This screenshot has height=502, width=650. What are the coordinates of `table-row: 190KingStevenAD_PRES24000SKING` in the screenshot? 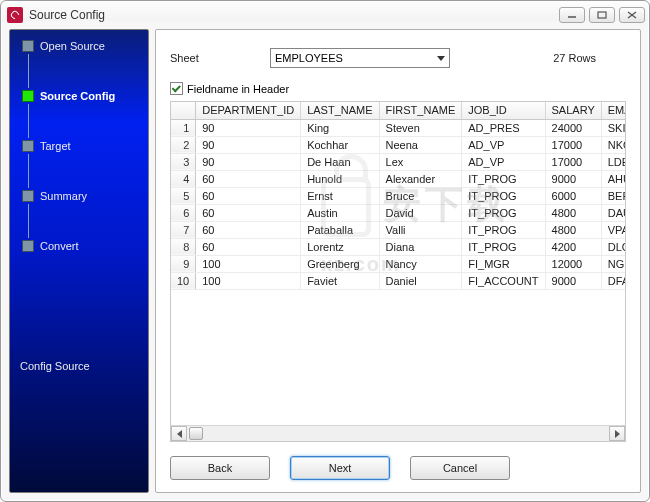 It's located at (398, 128).